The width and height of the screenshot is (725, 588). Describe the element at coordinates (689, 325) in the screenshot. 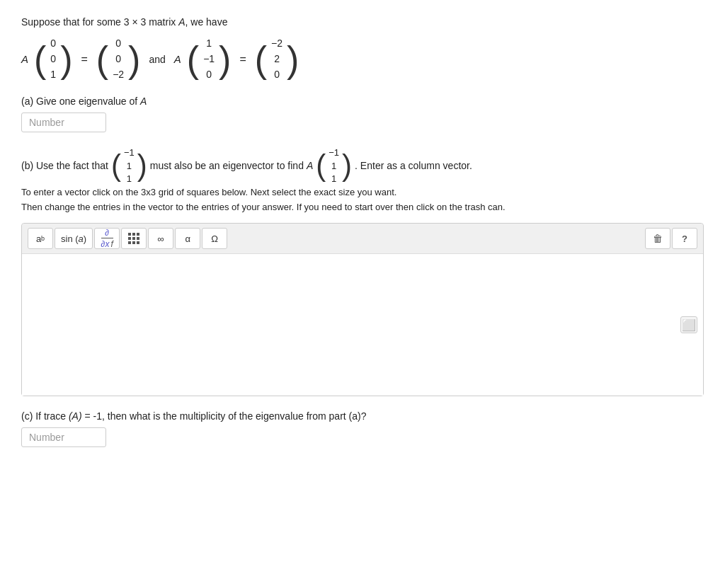

I see `page-icon: ⬜` at that location.